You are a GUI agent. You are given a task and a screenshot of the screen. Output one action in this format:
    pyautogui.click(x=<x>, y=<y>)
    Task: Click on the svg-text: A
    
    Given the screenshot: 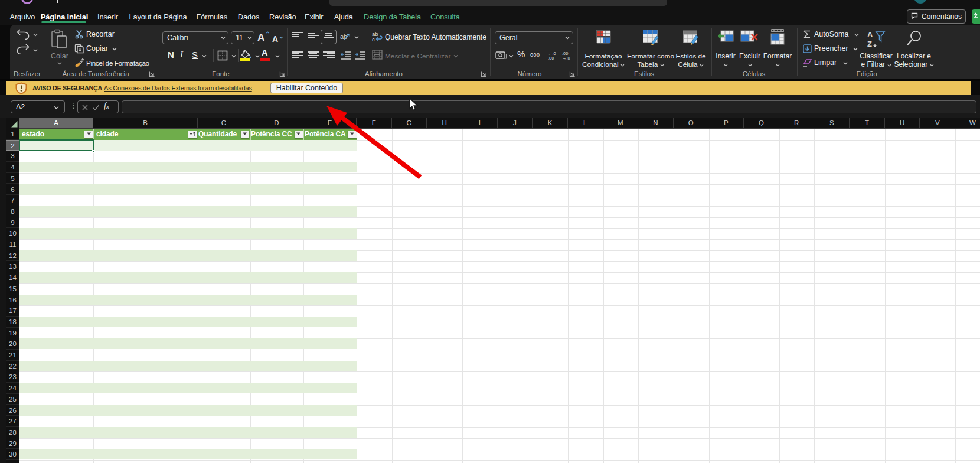 What is the action you would take?
    pyautogui.click(x=870, y=34)
    